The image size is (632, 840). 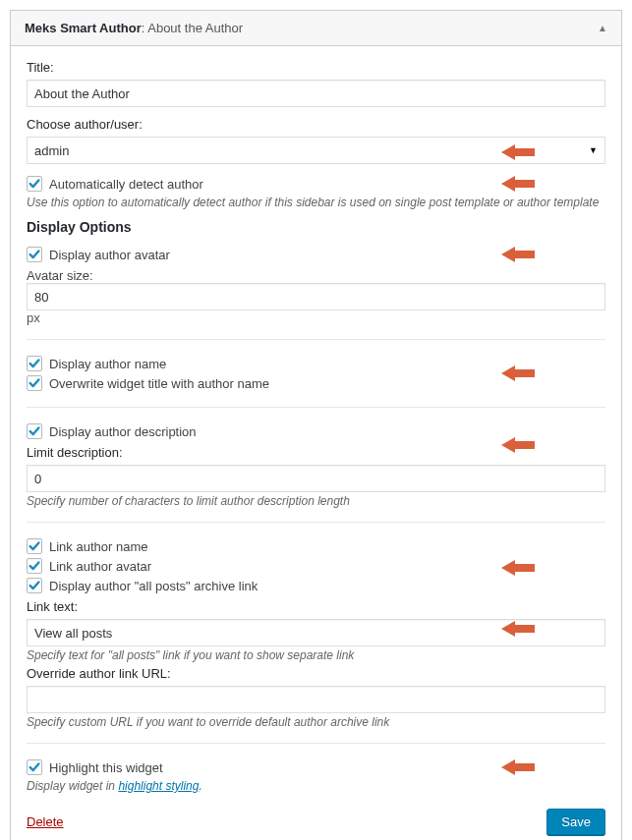 What do you see at coordinates (594, 150) in the screenshot?
I see `chevron-down-icon: ▼` at bounding box center [594, 150].